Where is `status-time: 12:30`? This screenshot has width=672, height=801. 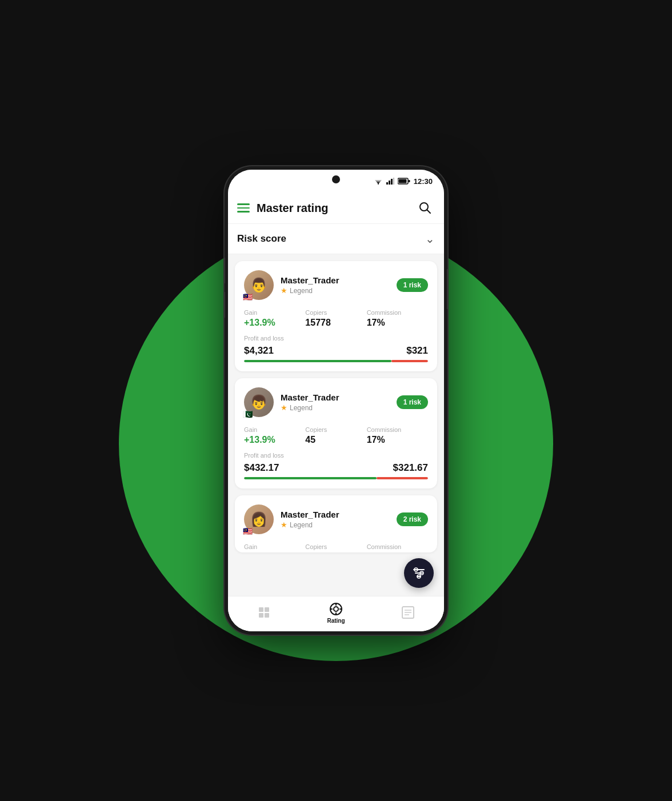
status-time: 12:30 is located at coordinates (423, 182).